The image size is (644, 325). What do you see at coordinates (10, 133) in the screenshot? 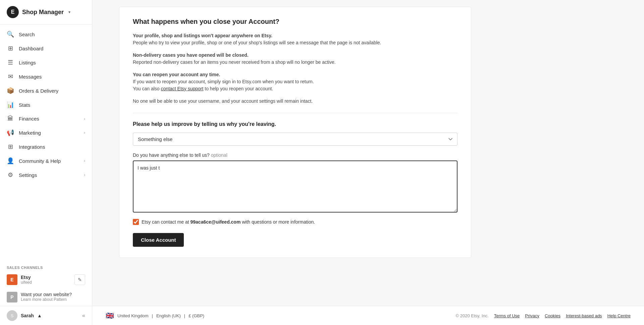
I see `marketing-icon: 📢` at bounding box center [10, 133].